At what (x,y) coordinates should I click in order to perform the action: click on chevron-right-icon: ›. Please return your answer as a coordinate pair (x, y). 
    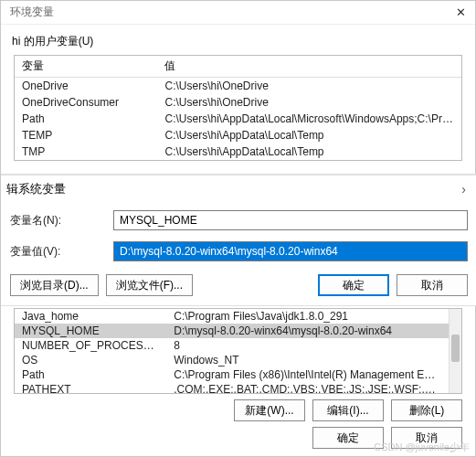
    Looking at the image, I should click on (466, 189).